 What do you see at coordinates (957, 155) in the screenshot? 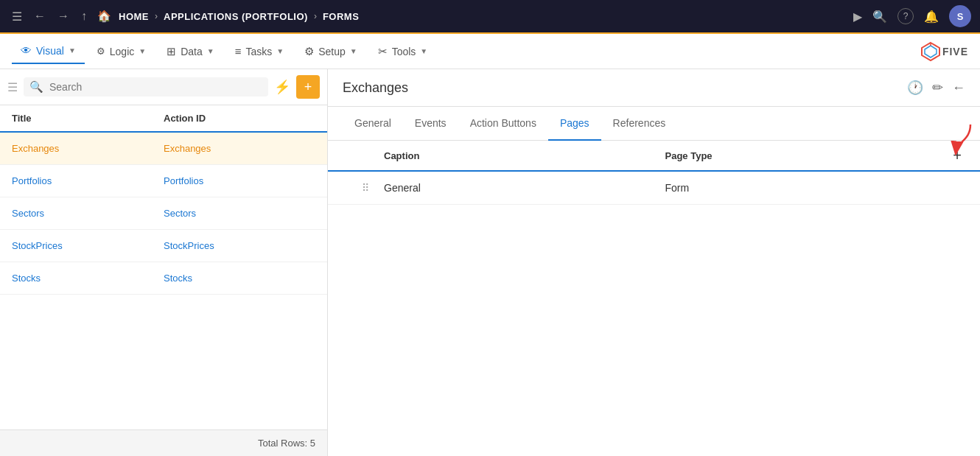
I see `pages-add-button: +` at bounding box center [957, 155].